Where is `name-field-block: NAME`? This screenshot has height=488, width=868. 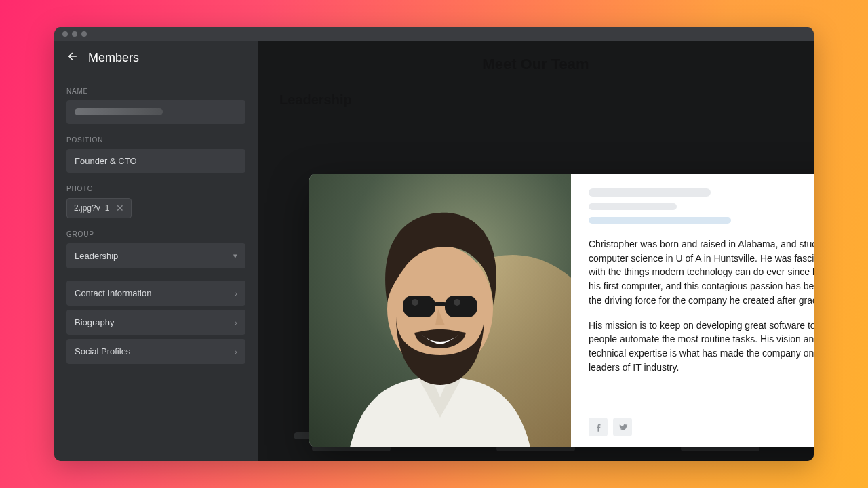
name-field-block: NAME is located at coordinates (156, 106).